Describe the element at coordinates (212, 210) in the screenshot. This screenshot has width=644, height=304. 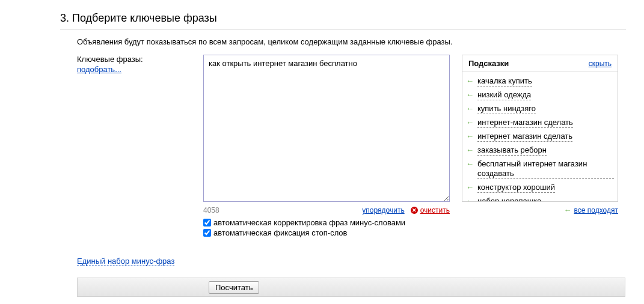
I see `char-counter: 4058` at that location.